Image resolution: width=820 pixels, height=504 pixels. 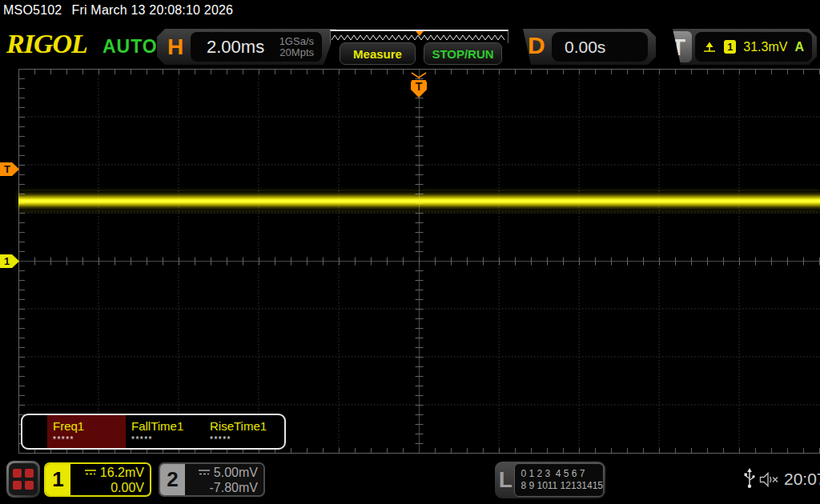 What do you see at coordinates (505, 480) in the screenshot?
I see `logic-label: L` at bounding box center [505, 480].